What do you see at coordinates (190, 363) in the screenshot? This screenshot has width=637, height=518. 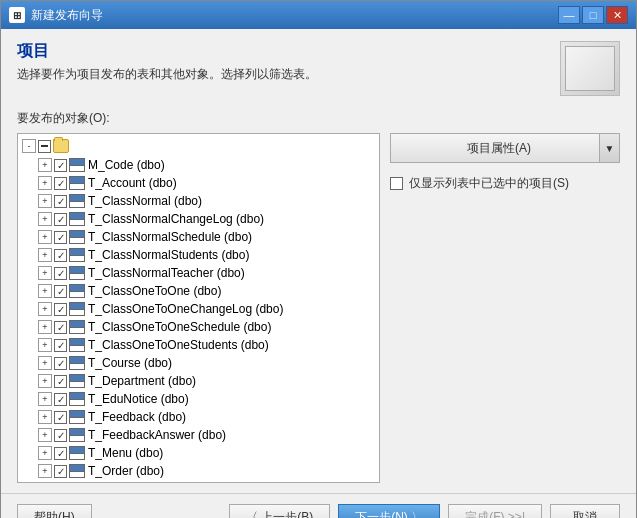 I see `tree-item-11: + T_Course (dbo)` at bounding box center [190, 363].